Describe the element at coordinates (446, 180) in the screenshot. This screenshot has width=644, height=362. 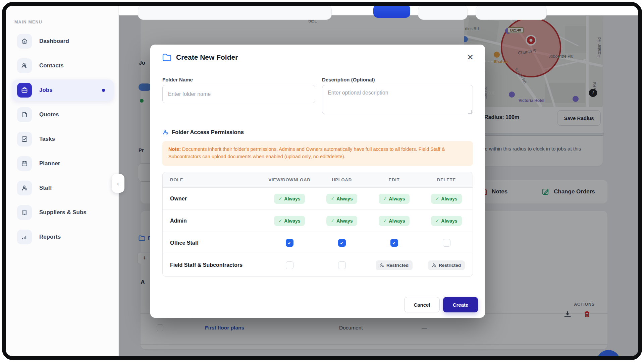
I see `column-header-delete: DELETE` at that location.